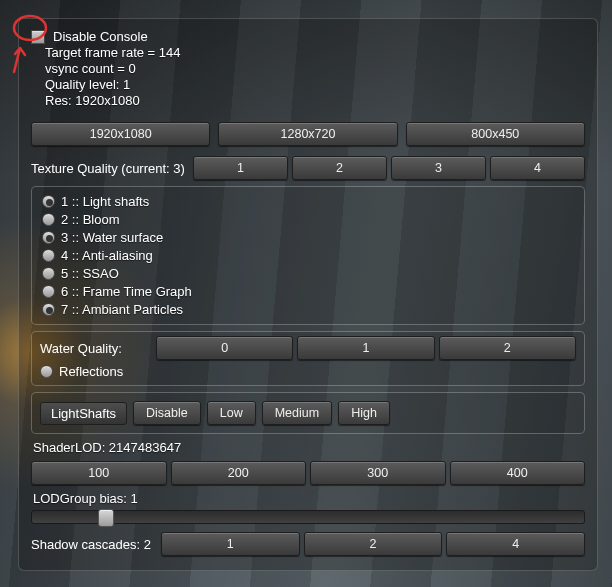 This screenshot has height=587, width=612. Describe the element at coordinates (108, 168) in the screenshot. I see `texture-quality-label: Texture Quality (current: 3)` at that location.